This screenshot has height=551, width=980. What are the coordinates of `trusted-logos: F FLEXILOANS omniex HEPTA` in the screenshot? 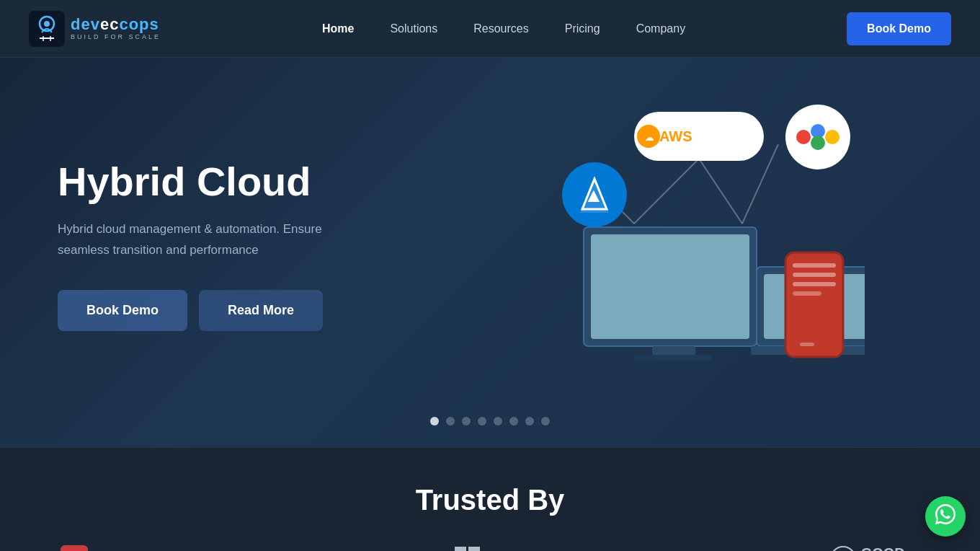 It's located at (490, 548).